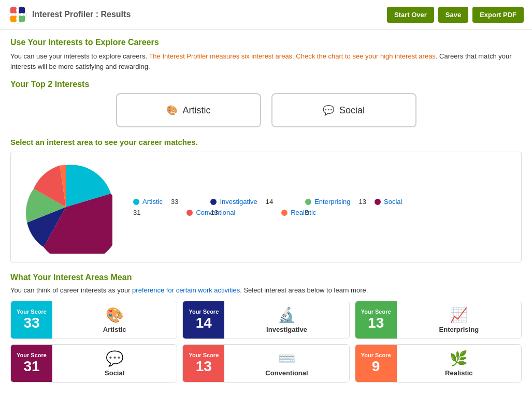  I want to click on enterprising-tile-icon: 📈, so click(459, 315).